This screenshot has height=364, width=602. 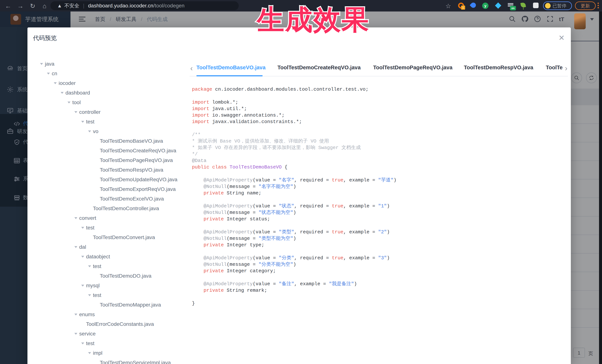 I want to click on chrome-menu-icon, so click(x=598, y=6).